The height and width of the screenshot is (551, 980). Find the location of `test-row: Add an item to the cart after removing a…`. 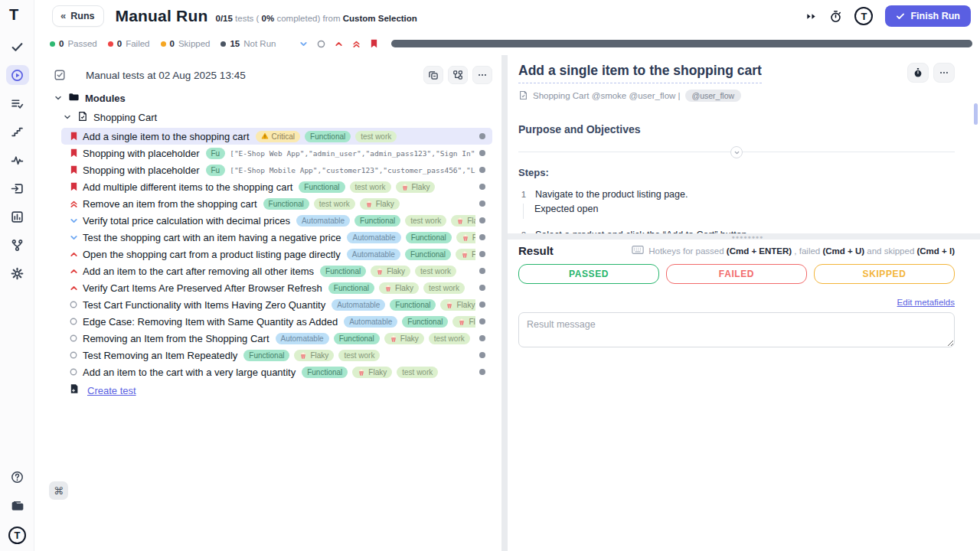

test-row: Add an item to the cart after removing a… is located at coordinates (277, 271).